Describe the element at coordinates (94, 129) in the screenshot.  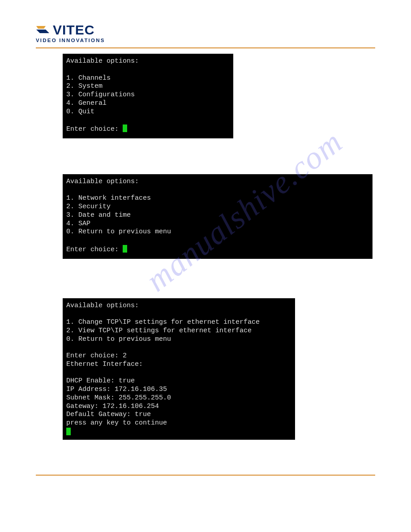
I see `term1-prompt: Enter choice:` at that location.